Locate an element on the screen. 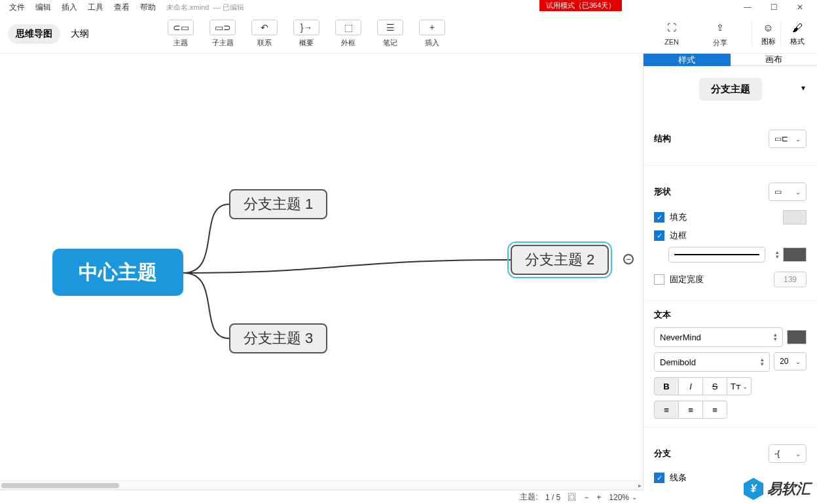  smiley-icon: ☺ is located at coordinates (768, 28).